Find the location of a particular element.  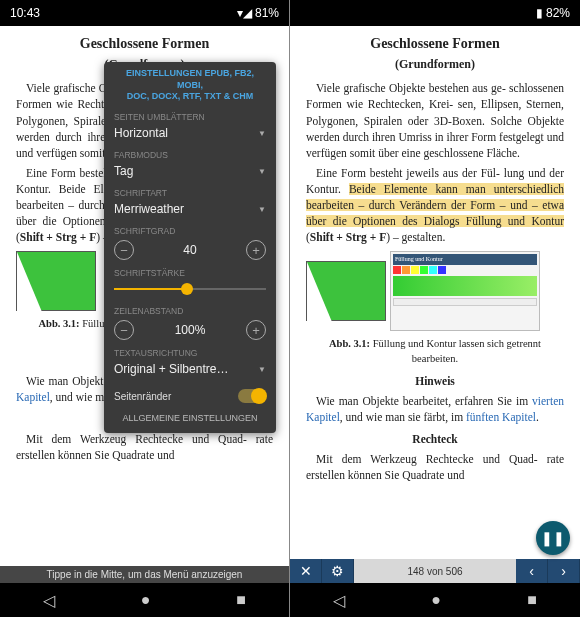

fontweight-slider is located at coordinates (190, 289).